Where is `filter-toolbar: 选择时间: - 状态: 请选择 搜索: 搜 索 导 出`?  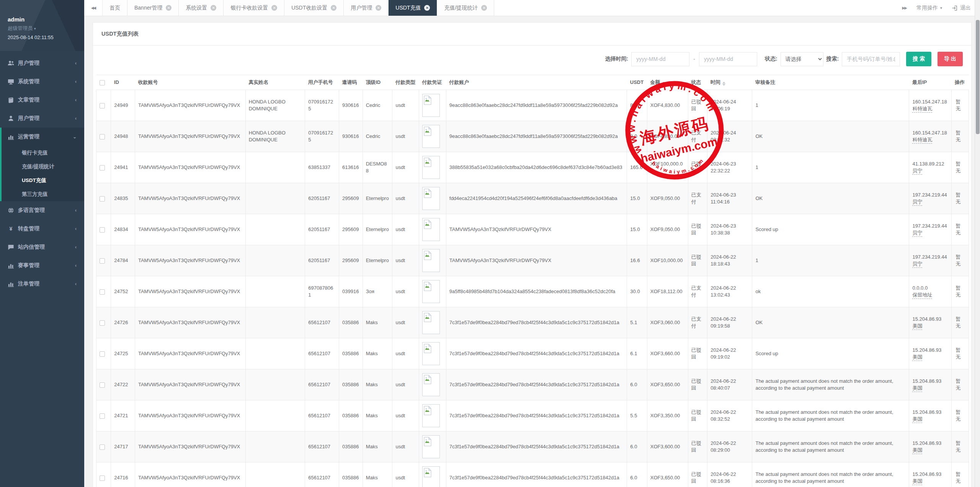
filter-toolbar: 选择时间: - 状态: 请选择 搜索: 搜 索 导 出 is located at coordinates (532, 59).